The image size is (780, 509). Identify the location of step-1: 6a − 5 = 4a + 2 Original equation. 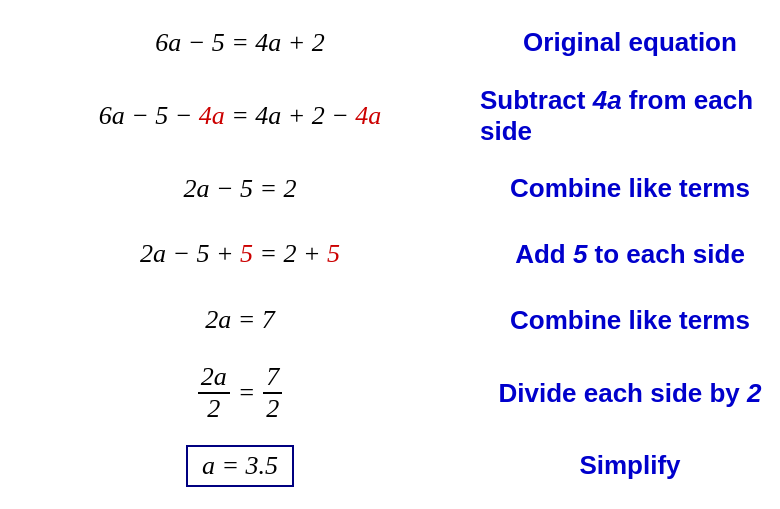
(390, 43).